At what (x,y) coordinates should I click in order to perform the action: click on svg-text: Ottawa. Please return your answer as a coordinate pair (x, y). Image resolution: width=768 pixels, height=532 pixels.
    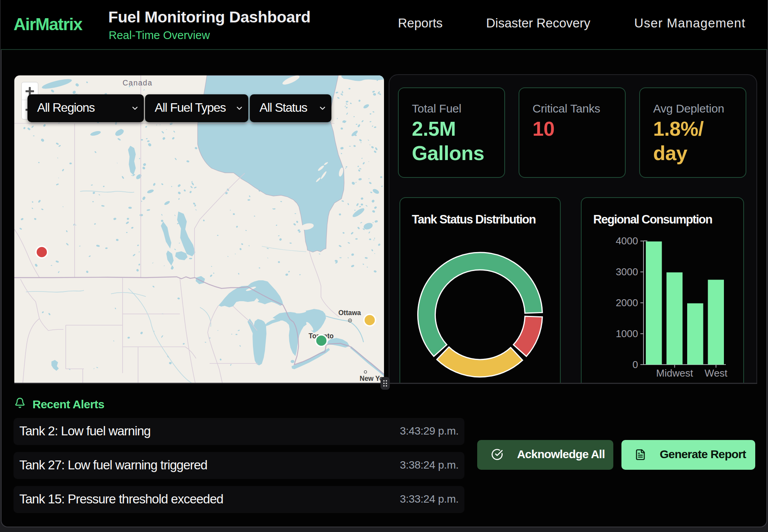
    Looking at the image, I should click on (350, 313).